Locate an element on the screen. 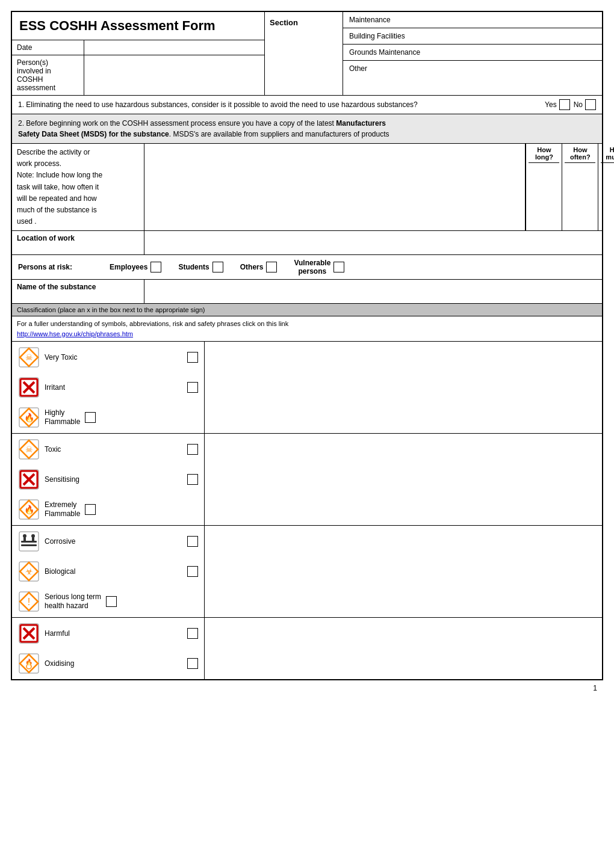 The height and width of the screenshot is (868, 614). biohazard-icon: ☣ is located at coordinates (29, 571).